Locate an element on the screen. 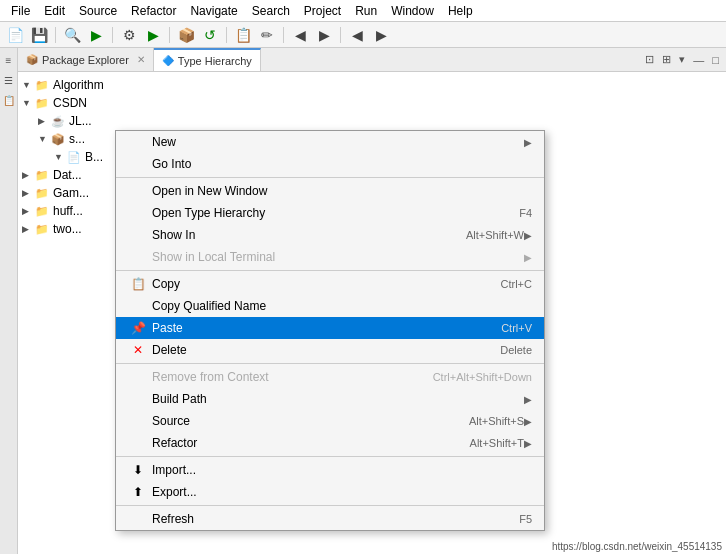  ctx-source-arrow: ▶ is located at coordinates (528, 422).